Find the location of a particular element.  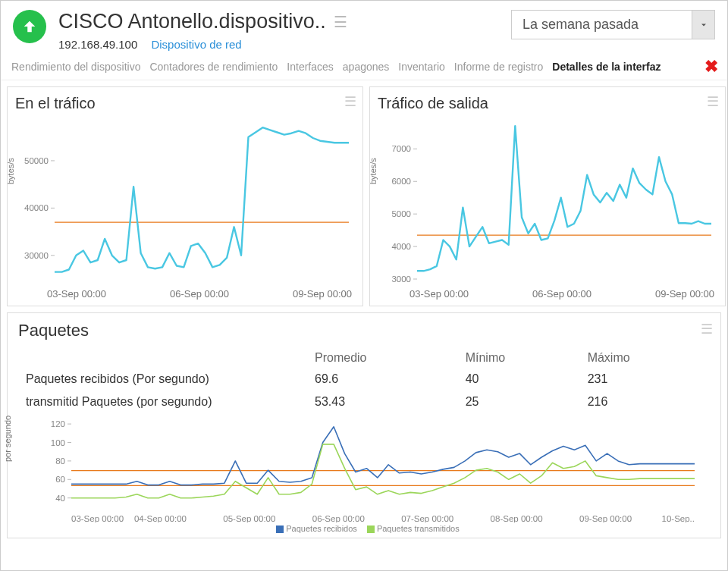

chevron-down-icon is located at coordinates (703, 24).